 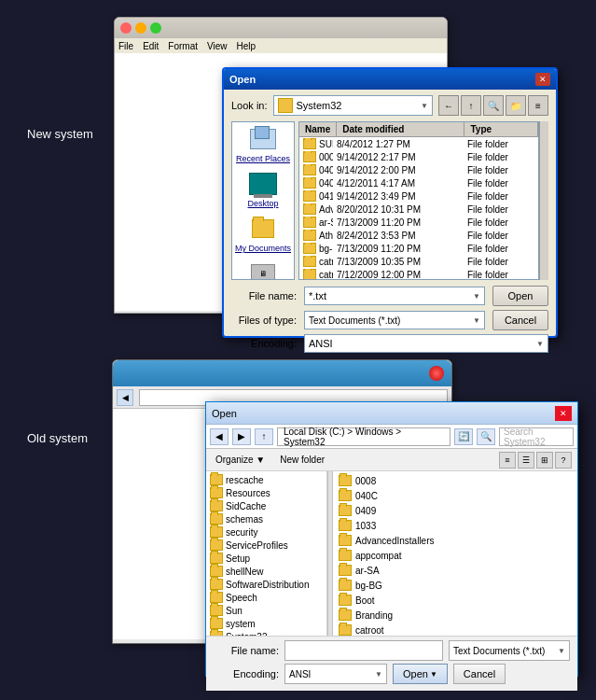 What do you see at coordinates (267, 558) in the screenshot?
I see `list-item: Setup` at bounding box center [267, 558].